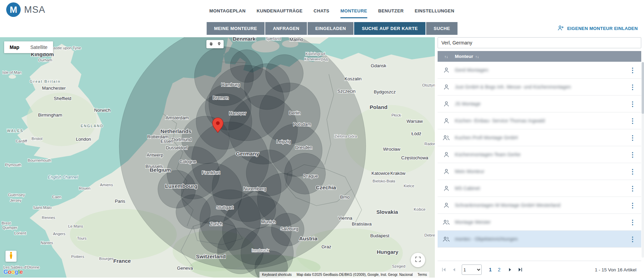 This screenshot has height=280, width=644. I want to click on pagination: 1 12 1 - 15 Von 16 Artikel, so click(540, 269).